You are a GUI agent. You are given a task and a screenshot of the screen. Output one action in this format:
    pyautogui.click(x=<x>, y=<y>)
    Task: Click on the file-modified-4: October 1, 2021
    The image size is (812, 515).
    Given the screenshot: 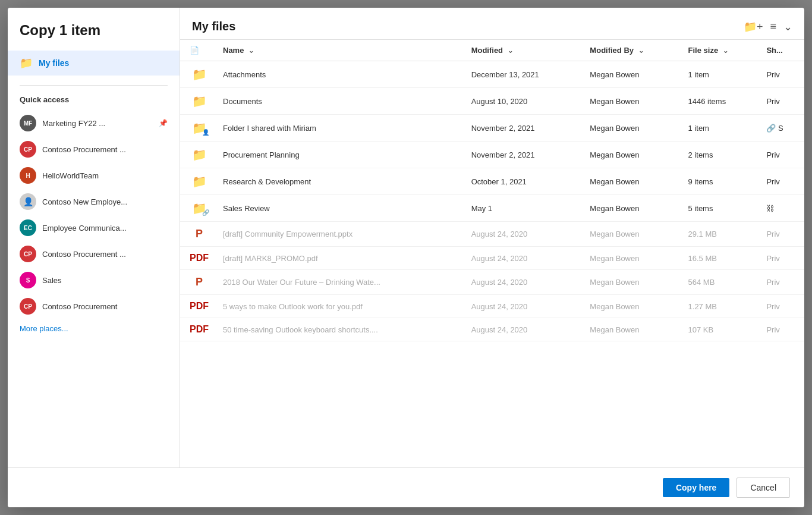 What is the action you would take?
    pyautogui.click(x=524, y=182)
    